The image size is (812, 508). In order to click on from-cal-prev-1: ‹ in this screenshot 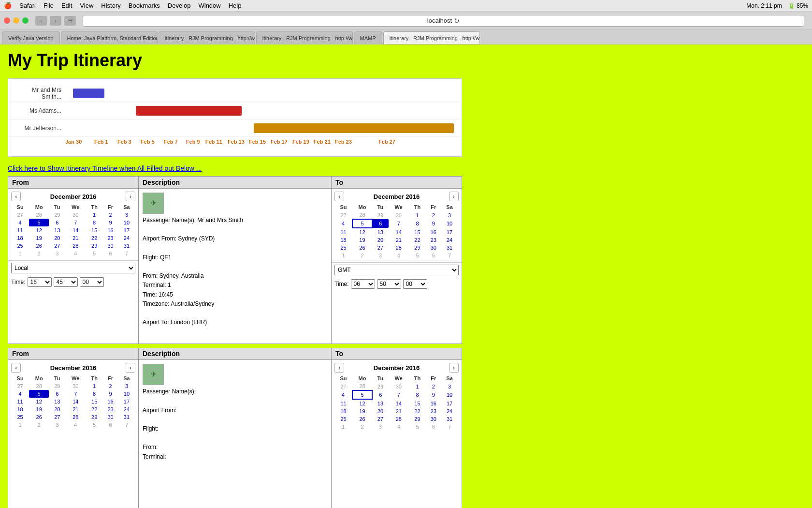, I will do `click(16, 196)`.